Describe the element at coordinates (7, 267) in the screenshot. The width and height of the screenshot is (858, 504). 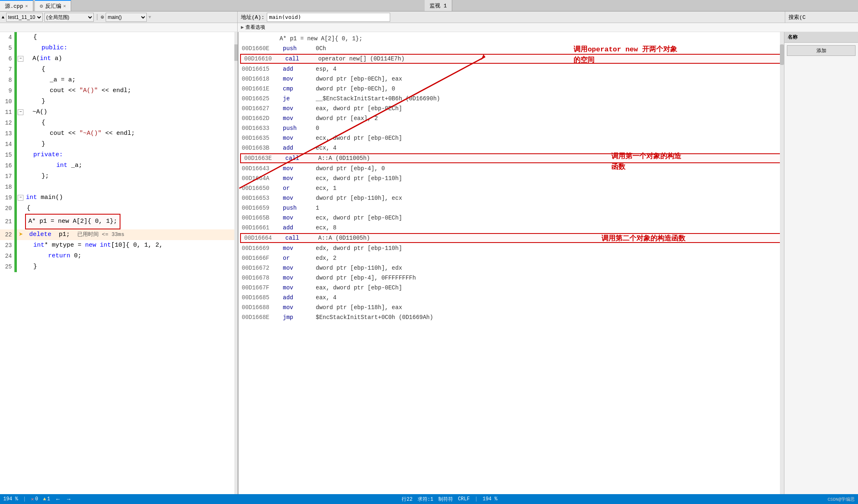
I see `line-num: 25` at that location.